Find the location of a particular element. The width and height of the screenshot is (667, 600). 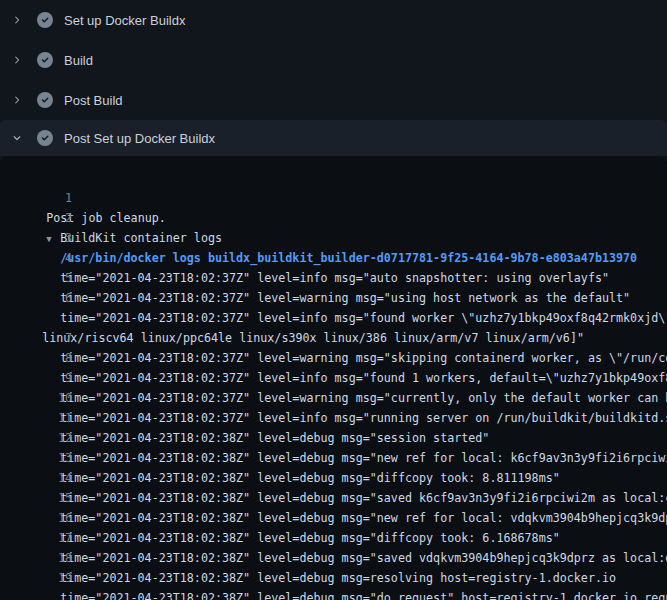

log-row: 1 Post job cleanup. is located at coordinates (334, 178).